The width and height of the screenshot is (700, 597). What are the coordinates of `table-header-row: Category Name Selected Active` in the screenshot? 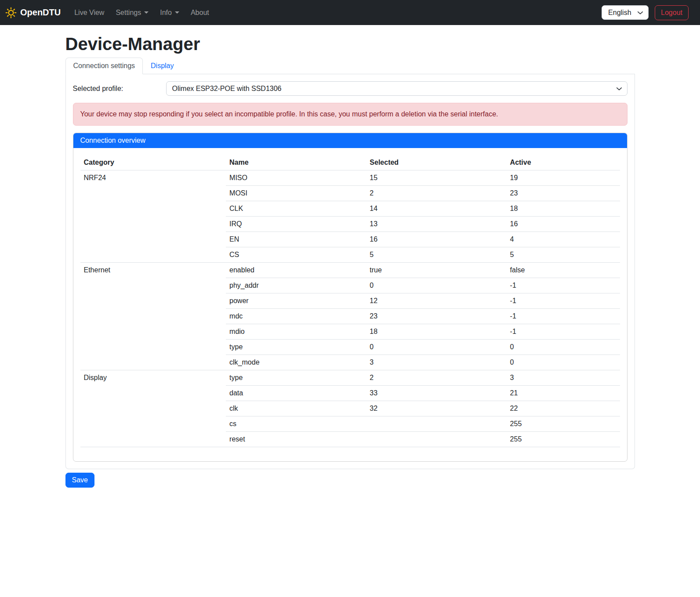 It's located at (350, 163).